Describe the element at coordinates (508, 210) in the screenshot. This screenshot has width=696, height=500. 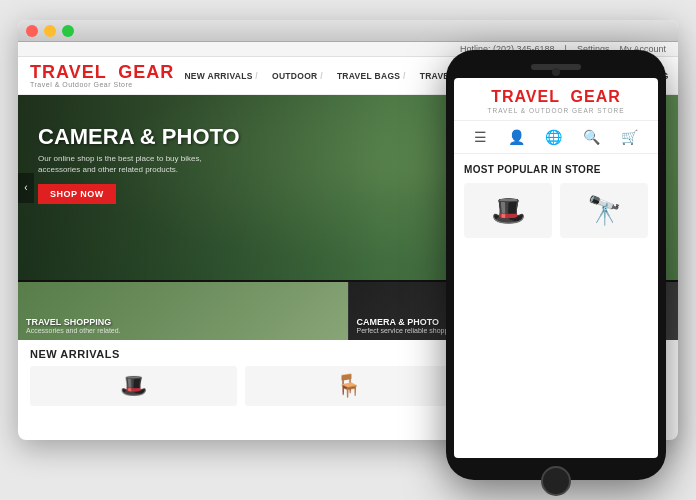
I see `mobile-product-1: 🎩` at that location.